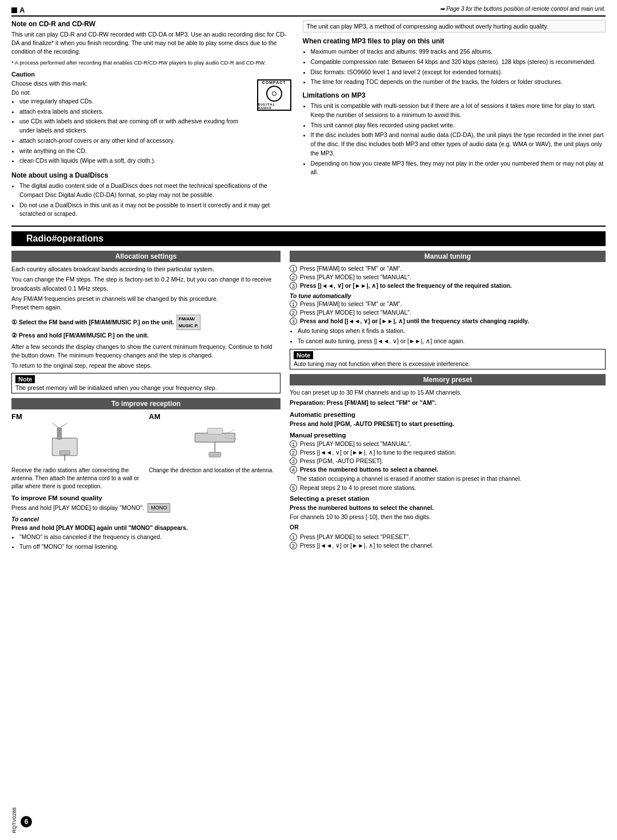 Image resolution: width=617 pixels, height=840 pixels. What do you see at coordinates (155, 191) in the screenshot?
I see `list-item: The digital audio content side of a Dual…` at bounding box center [155, 191].